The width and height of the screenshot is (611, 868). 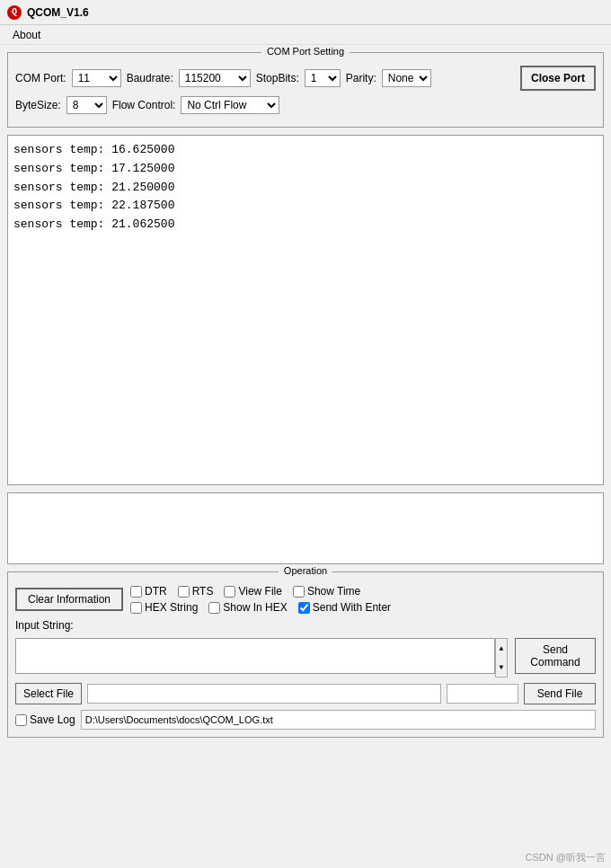 I want to click on baudrate-label: Baudrate:, so click(x=150, y=78).